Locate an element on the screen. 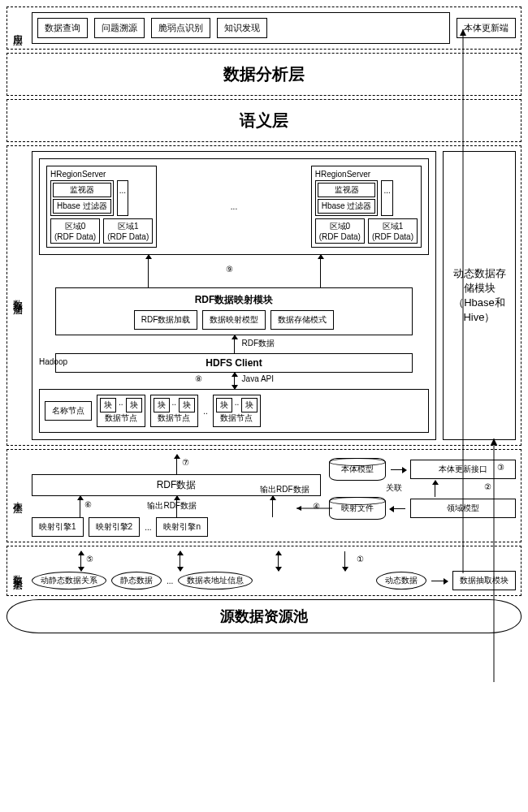 The width and height of the screenshot is (528, 812). hadoop-nodes: 名称节点 块 .. 块 数据节点 块 .. 块 数据节点 .. is located at coordinates (234, 411).